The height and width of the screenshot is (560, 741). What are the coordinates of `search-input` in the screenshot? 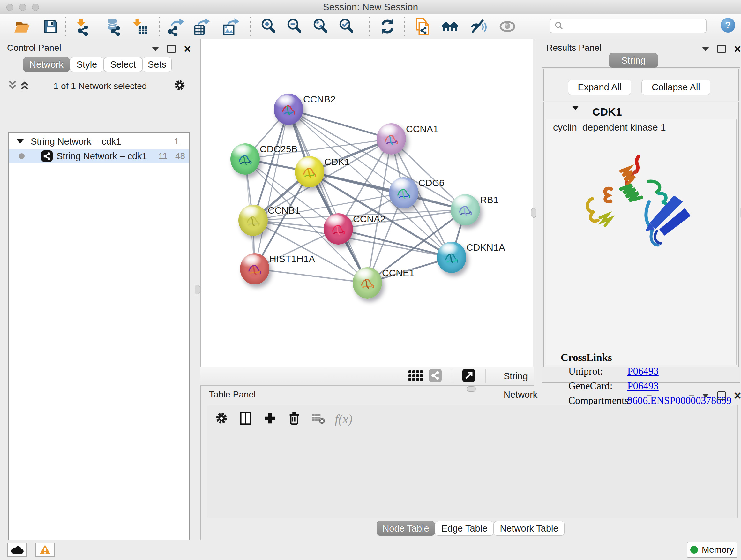 It's located at (631, 26).